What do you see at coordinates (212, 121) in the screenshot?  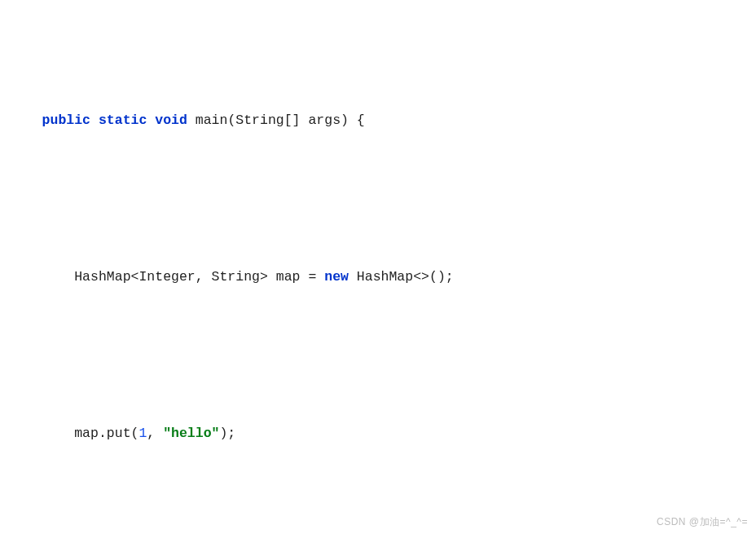 I see `method-name: main` at bounding box center [212, 121].